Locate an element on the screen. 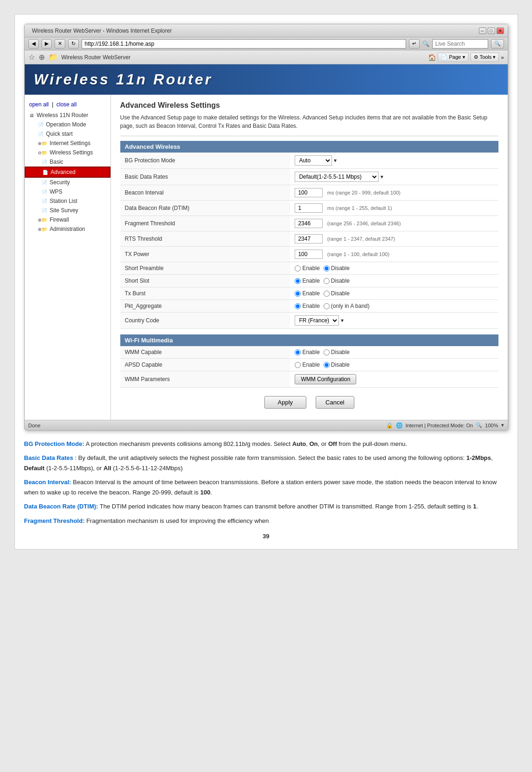 This screenshot has height=772, width=532. tx-burst-radio-group: Enable Disable is located at coordinates (394, 293).